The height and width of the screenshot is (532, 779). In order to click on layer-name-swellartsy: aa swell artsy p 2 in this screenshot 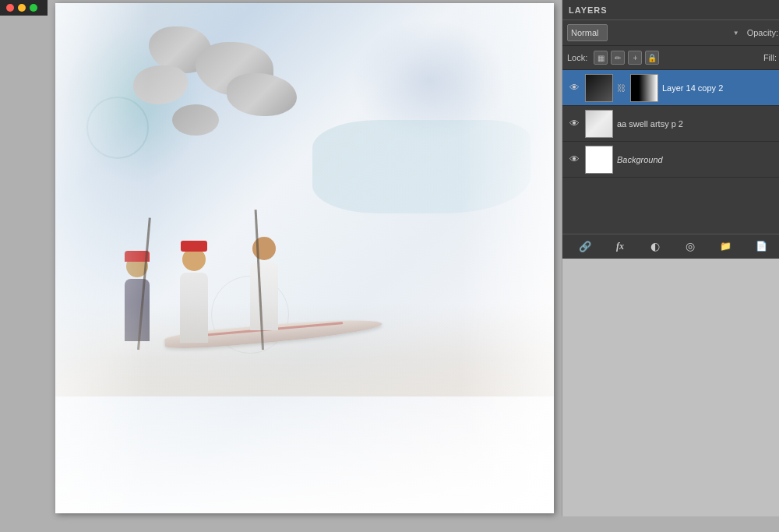, I will do `click(698, 124)`.